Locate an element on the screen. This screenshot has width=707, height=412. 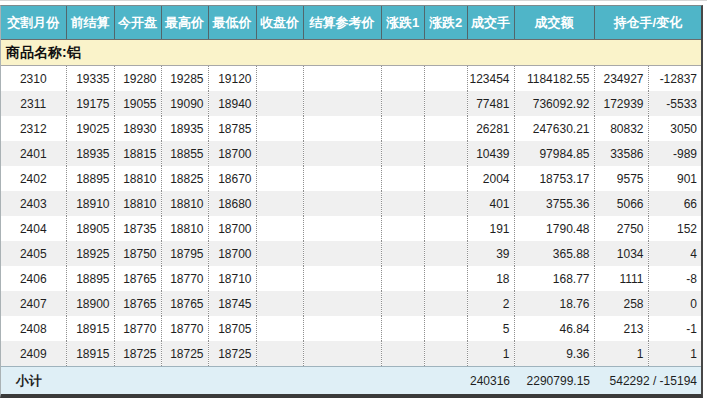
column-header-open-interest-change: 持仓手/变化 is located at coordinates (648, 23).